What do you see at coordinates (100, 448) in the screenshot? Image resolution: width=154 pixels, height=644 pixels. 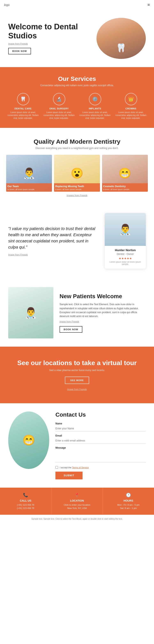 I see `message-label: Message` at bounding box center [100, 448].